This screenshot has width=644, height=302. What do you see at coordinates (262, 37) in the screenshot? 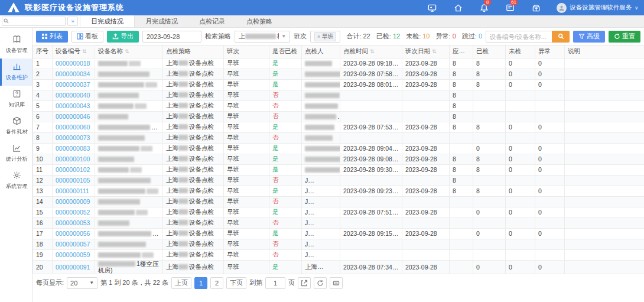
I see `strategy-select: 上检【ST00000003】 ▼` at bounding box center [262, 37].